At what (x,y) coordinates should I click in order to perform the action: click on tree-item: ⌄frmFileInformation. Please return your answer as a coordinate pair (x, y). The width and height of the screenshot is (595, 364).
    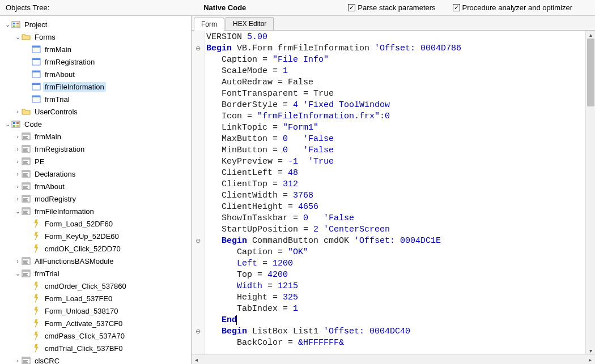
    Looking at the image, I should click on (97, 211).